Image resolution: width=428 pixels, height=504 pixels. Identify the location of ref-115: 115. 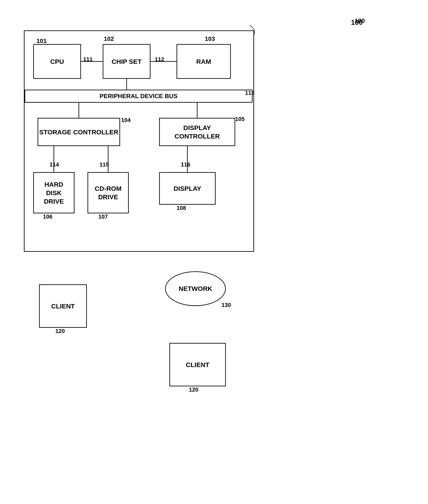
(104, 165).